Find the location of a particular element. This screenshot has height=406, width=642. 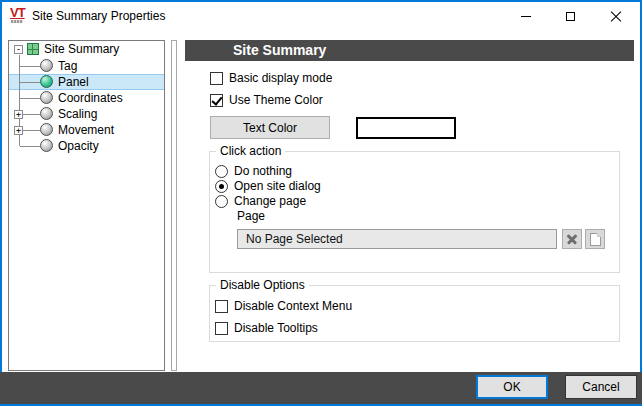

radio-open-site-dialog: Open site dialog is located at coordinates (268, 186).